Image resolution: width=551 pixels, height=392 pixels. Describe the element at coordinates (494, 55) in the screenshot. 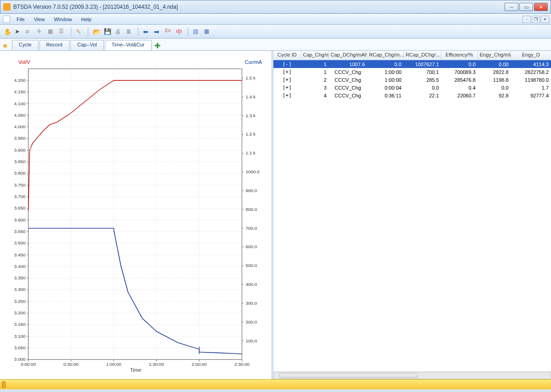

I see `th-engy-chg: Engy_Chg/mWh` at that location.